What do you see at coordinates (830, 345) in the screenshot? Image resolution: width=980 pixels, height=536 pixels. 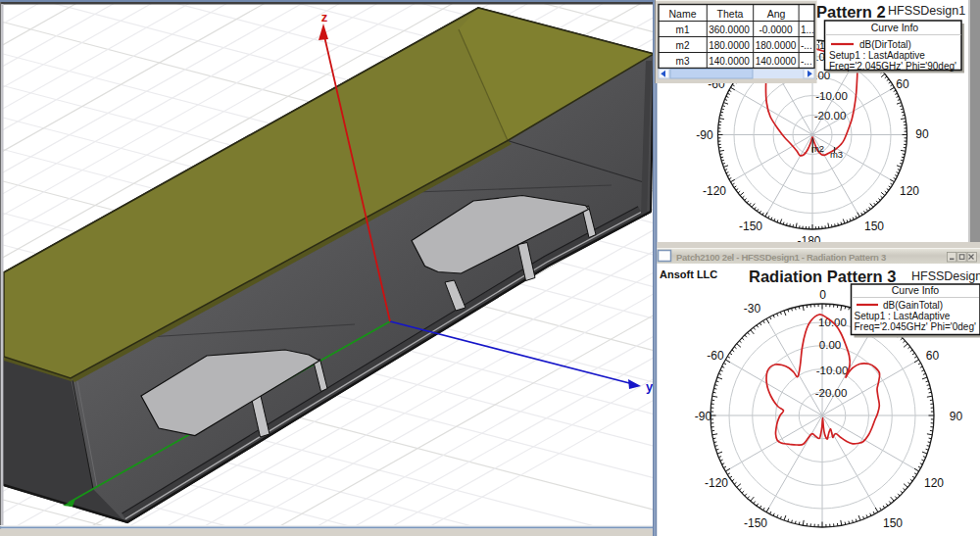 I see `svg-text: 0.00` at bounding box center [830, 345].